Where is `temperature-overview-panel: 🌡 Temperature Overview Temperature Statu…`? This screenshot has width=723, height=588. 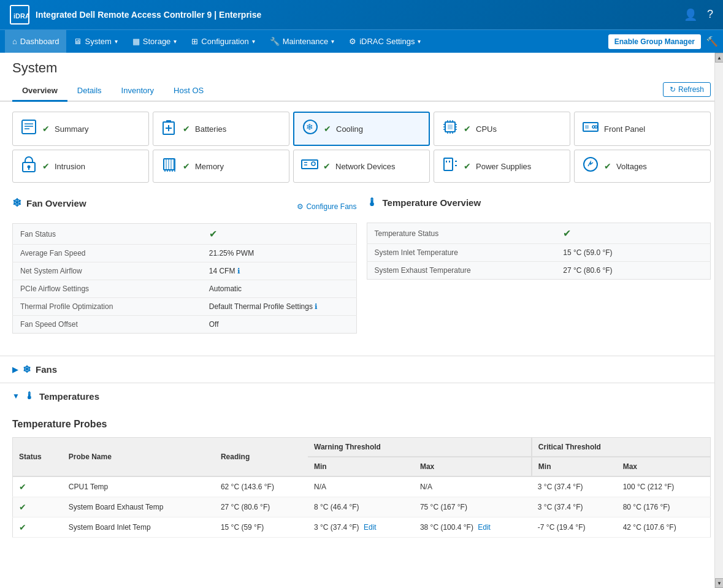
temperature-overview-panel: 🌡 Temperature Overview Temperature Statu… is located at coordinates (539, 265).